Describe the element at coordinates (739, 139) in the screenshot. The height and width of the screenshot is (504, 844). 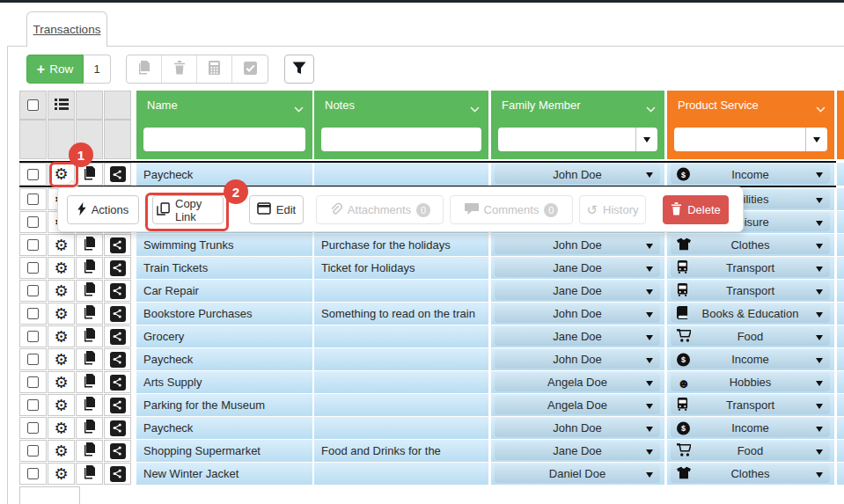
I see `product-service-filter-select` at that location.